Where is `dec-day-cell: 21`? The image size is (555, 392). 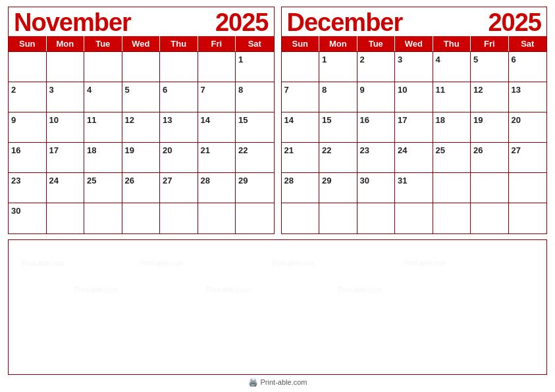 dec-day-cell: 21 is located at coordinates (301, 158).